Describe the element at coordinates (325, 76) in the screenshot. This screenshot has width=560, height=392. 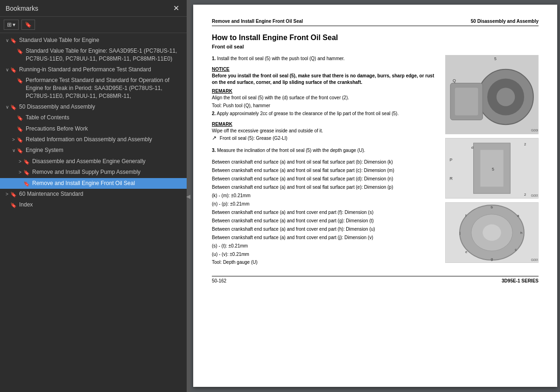
I see `notice-box: NOTICE Before you install the front oil …` at that location.